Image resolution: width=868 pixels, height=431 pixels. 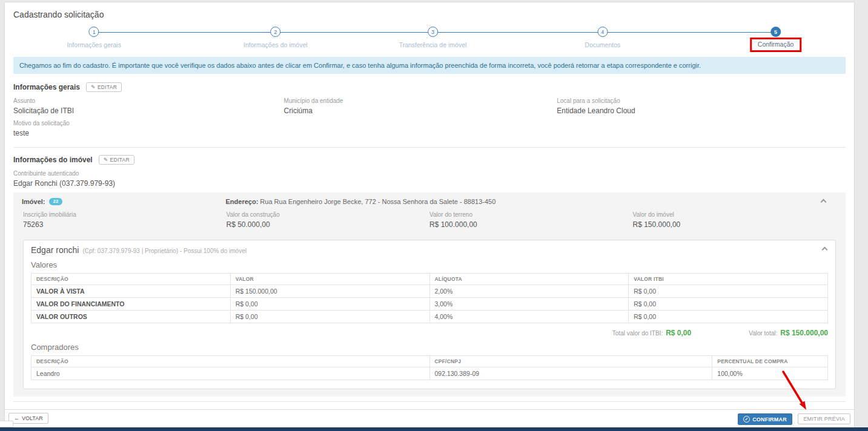 What do you see at coordinates (735, 214) in the screenshot?
I see `field-label: Valor do imóvel` at bounding box center [735, 214].